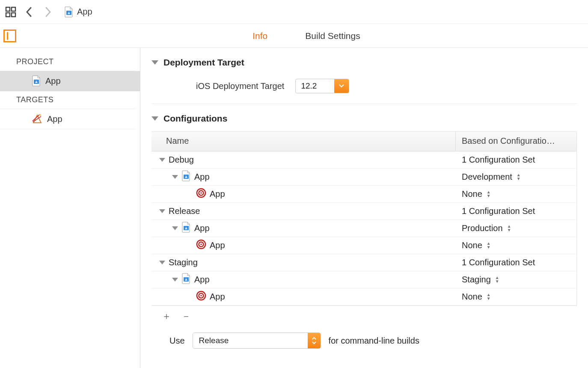 The image size is (588, 368). What do you see at coordinates (364, 211) in the screenshot?
I see `table-row: Release1 Configuration Set` at bounding box center [364, 211].